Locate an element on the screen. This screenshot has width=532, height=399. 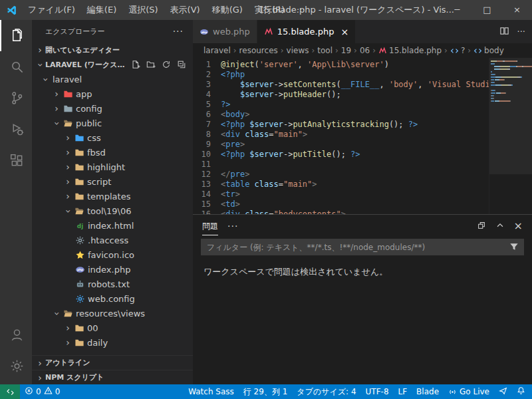
tree-item: ›00 is located at coordinates (112, 328).